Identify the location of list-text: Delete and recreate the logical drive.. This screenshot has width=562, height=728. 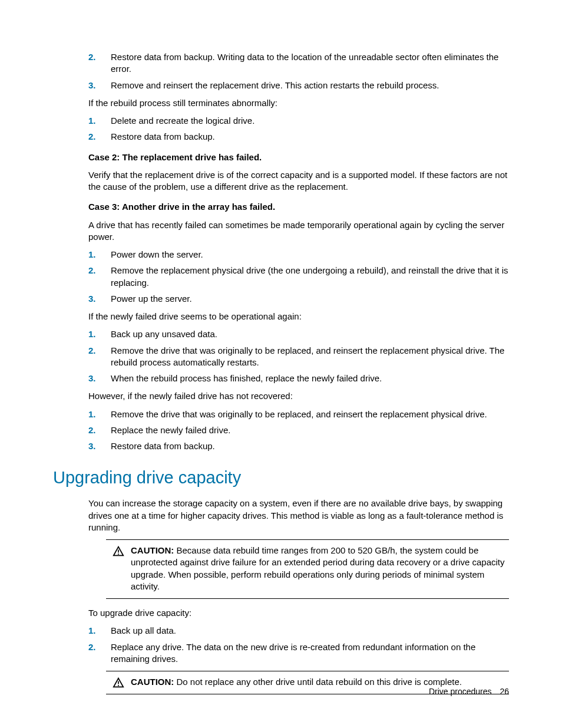
(310, 121).